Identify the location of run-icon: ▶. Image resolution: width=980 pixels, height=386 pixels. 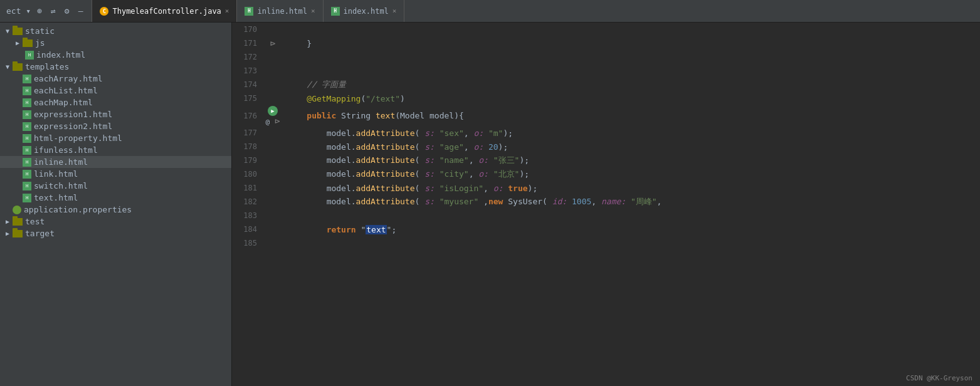
(273, 111).